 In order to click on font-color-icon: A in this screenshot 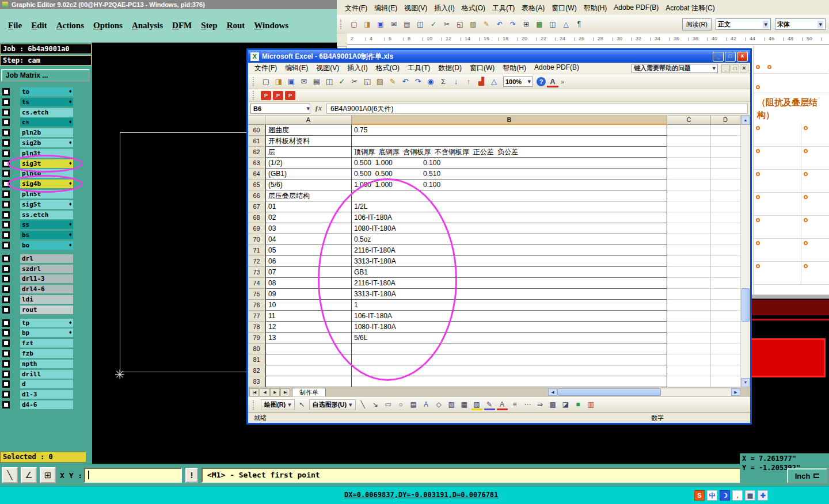, I will do `click(553, 82)`.